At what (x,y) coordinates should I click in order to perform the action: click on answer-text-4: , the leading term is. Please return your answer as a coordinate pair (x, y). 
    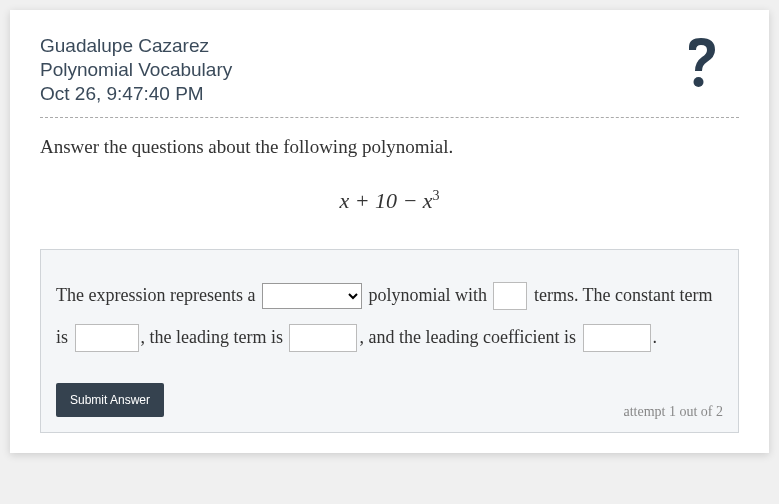
    Looking at the image, I should click on (214, 337).